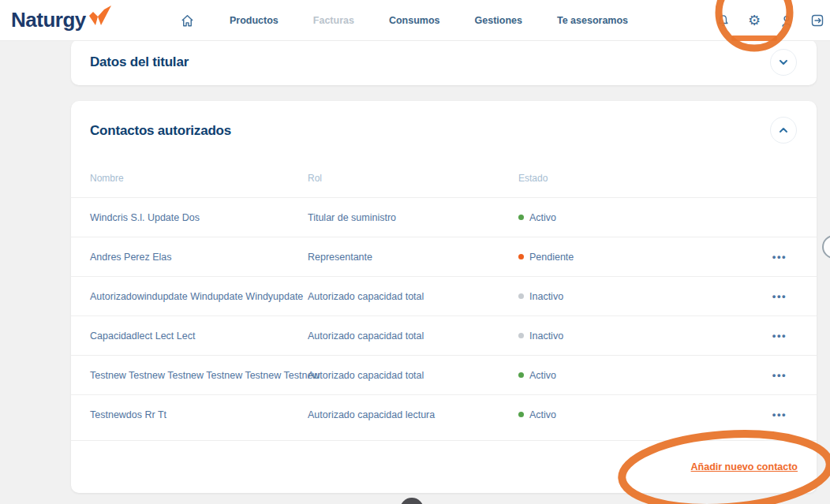 The height and width of the screenshot is (504, 830). Describe the element at coordinates (139, 62) in the screenshot. I see `titular-card-title: Datos del titular` at that location.